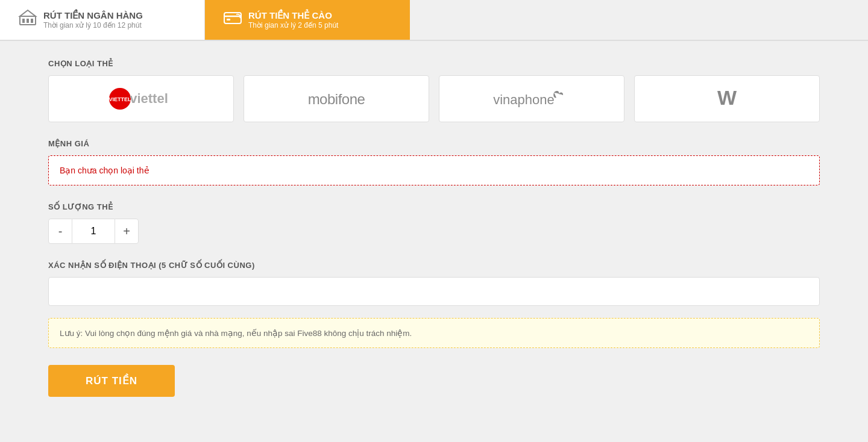  What do you see at coordinates (727, 99) in the screenshot?
I see `vietnamobile-logo: W` at bounding box center [727, 99].